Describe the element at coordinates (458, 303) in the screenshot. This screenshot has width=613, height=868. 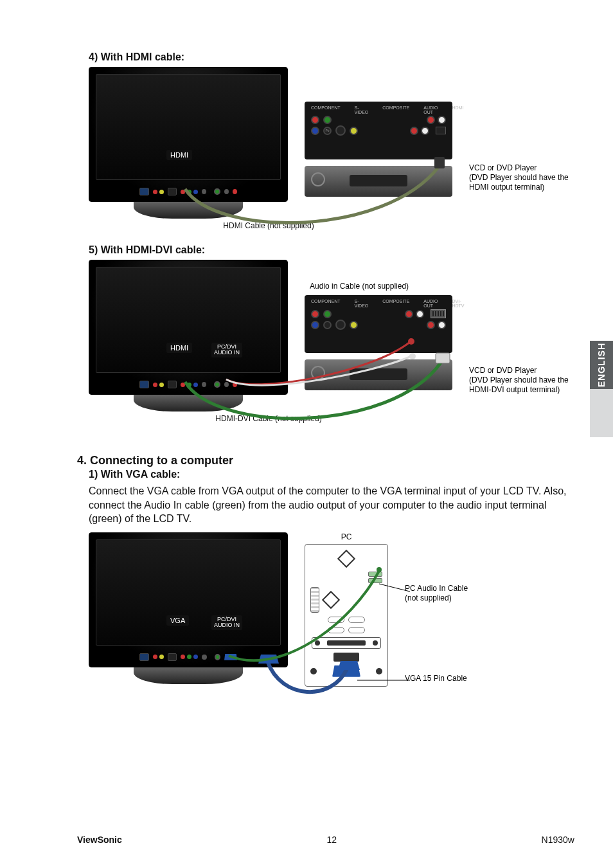
I see `rear-label: DVI-HDTV` at that location.